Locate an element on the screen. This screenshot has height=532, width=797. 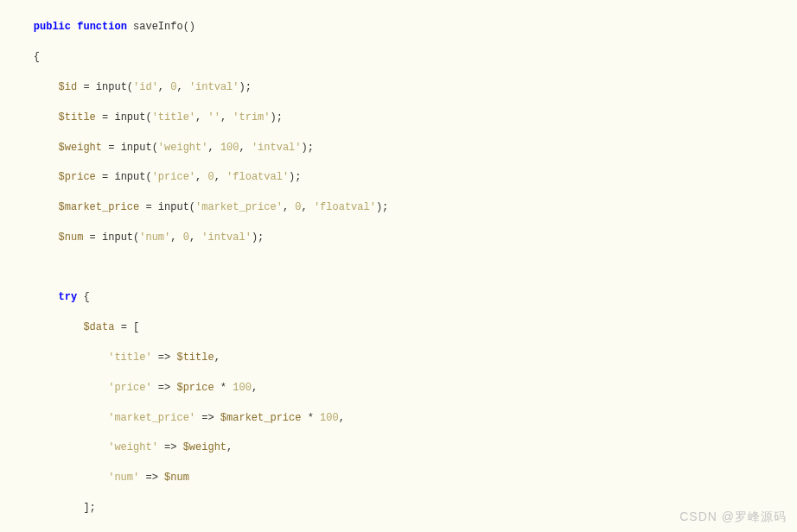
code-line: $id = input('id', 0, 'intval'); is located at coordinates (398, 88).